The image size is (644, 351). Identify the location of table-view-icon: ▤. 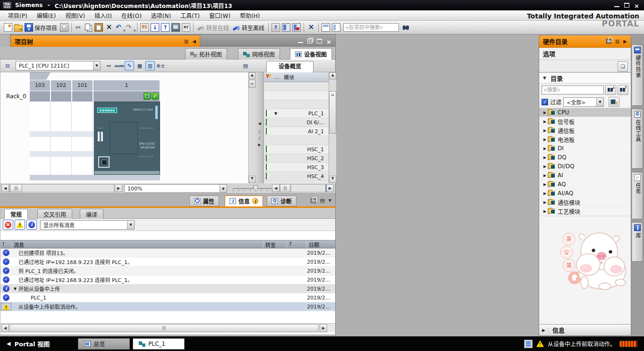
(246, 66).